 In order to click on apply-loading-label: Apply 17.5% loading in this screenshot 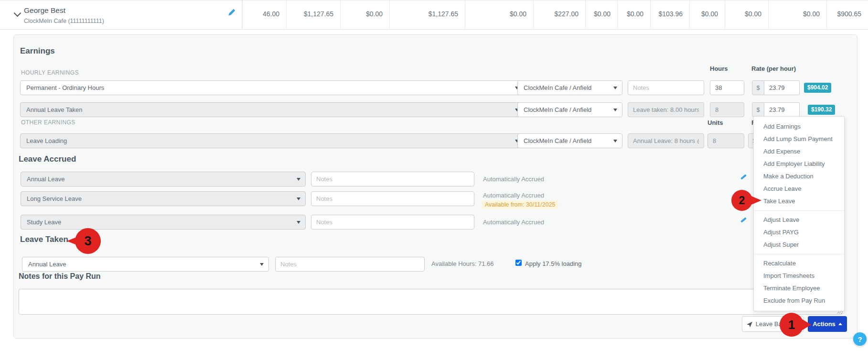, I will do `click(553, 264)`.